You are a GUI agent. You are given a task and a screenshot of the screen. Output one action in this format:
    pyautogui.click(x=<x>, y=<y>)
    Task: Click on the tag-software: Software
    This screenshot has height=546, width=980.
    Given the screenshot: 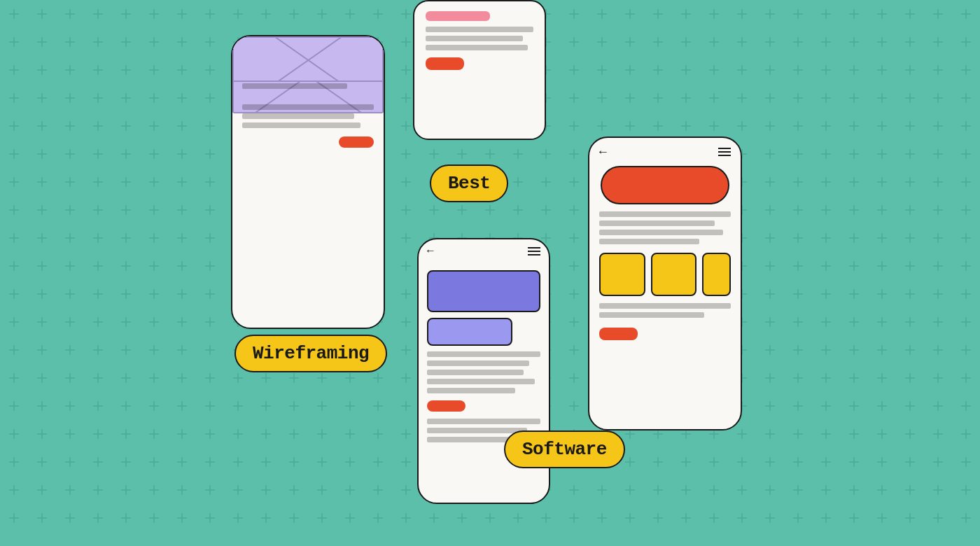 What is the action you would take?
    pyautogui.click(x=564, y=449)
    